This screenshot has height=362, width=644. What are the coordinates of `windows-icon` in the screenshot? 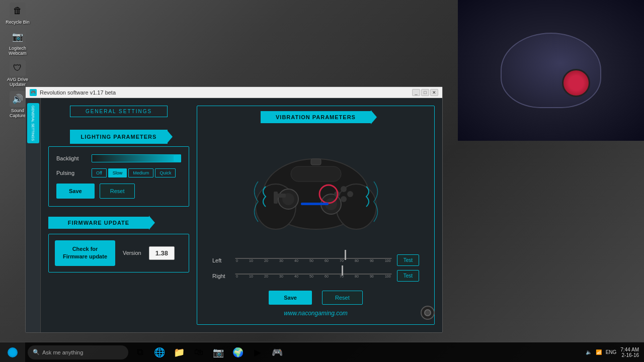 It's located at (13, 352).